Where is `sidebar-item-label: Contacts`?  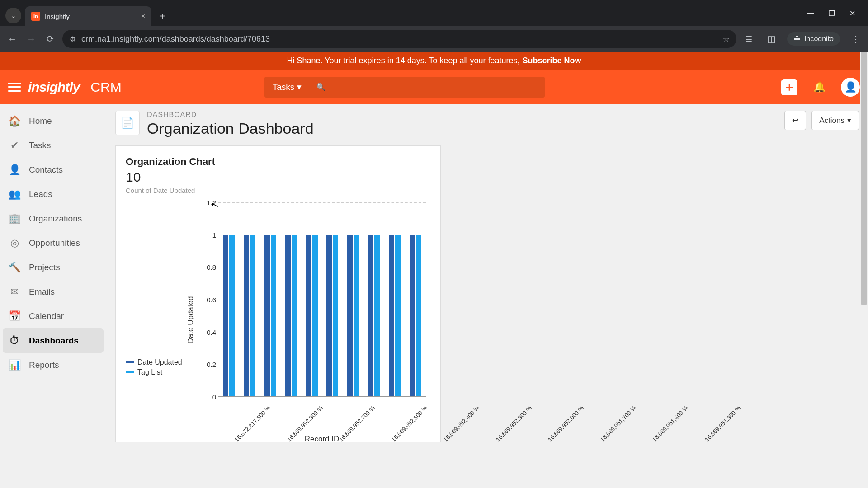
sidebar-item-label: Contacts is located at coordinates (46, 170).